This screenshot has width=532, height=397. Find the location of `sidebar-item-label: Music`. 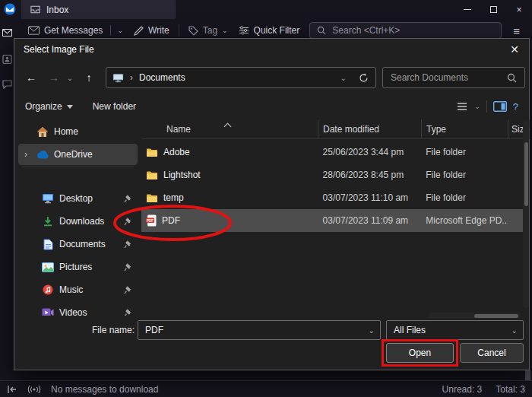

sidebar-item-label: Music is located at coordinates (87, 290).